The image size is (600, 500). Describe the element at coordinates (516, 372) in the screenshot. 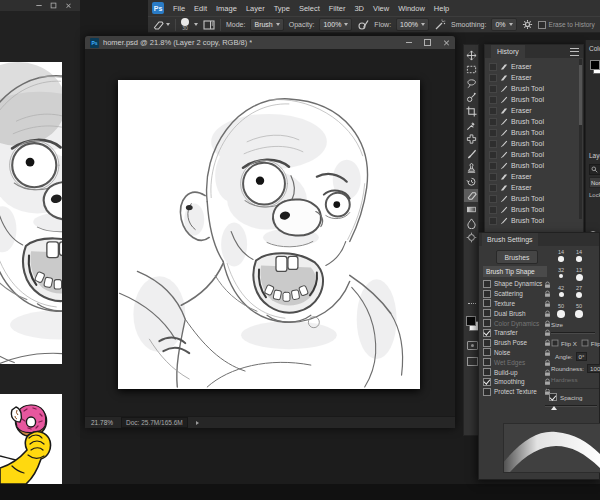

I see `brush-option: Build-up` at that location.